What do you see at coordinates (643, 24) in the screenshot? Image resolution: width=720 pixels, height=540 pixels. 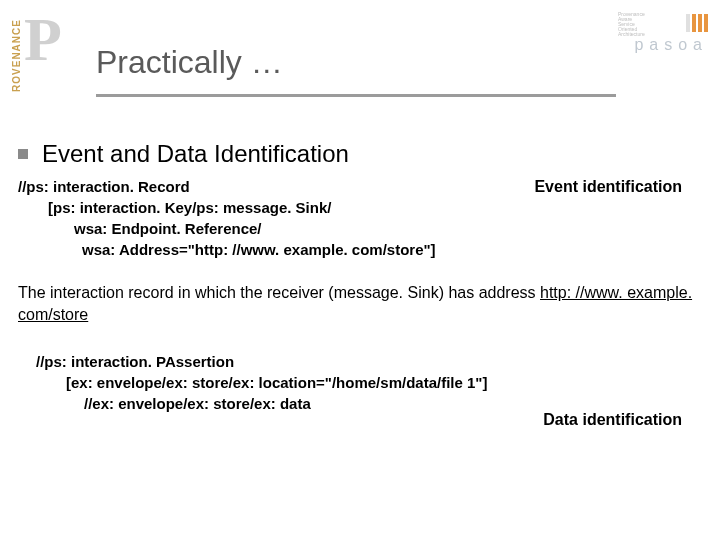 I see `pasoa-tagline: Provenance Aware Service Oriented Archit…` at bounding box center [643, 24].